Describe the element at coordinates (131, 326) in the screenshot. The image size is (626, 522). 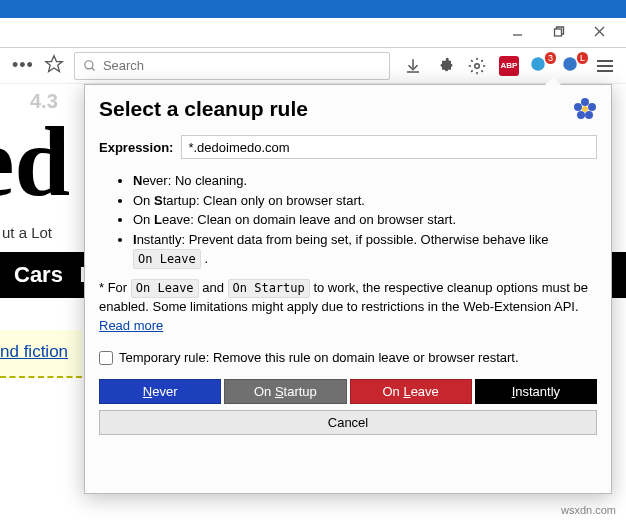
I see `read-more-link: Read more` at that location.